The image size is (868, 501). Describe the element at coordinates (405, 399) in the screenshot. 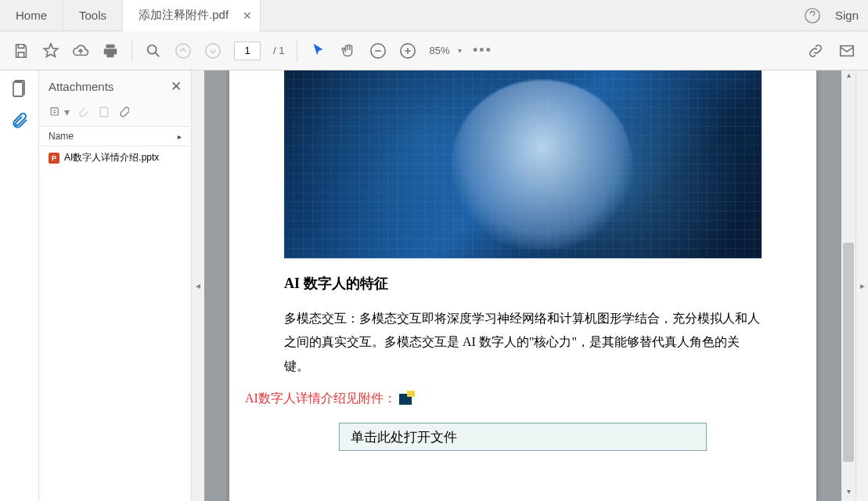

I see `attachment-annotation-icon` at that location.